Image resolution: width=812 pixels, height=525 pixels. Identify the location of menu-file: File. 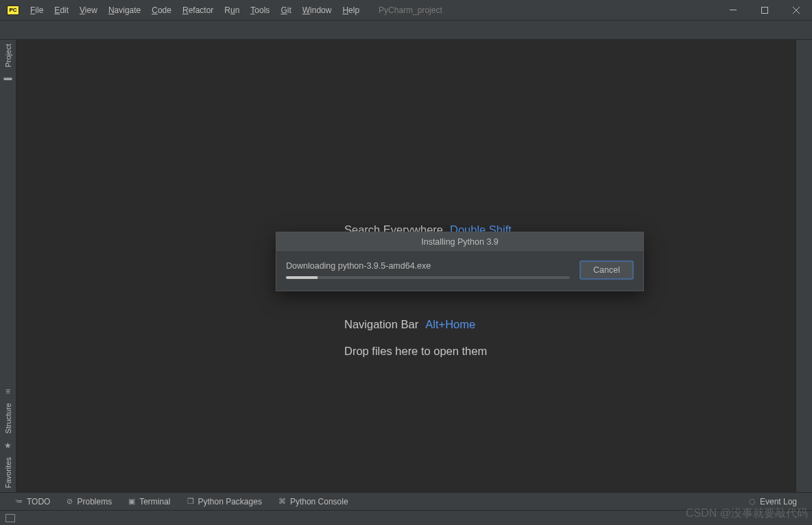
(37, 10).